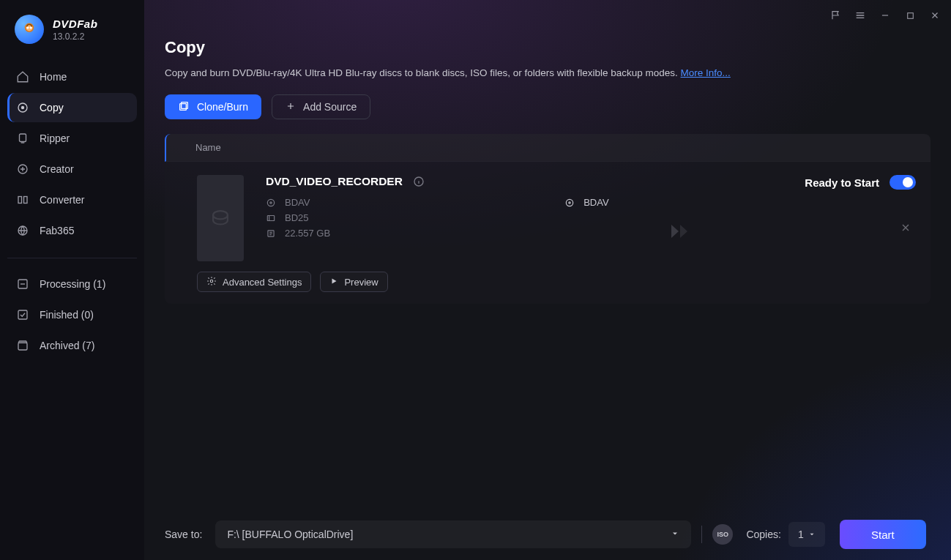 The image size is (951, 560). I want to click on remove-row-icon, so click(906, 228).